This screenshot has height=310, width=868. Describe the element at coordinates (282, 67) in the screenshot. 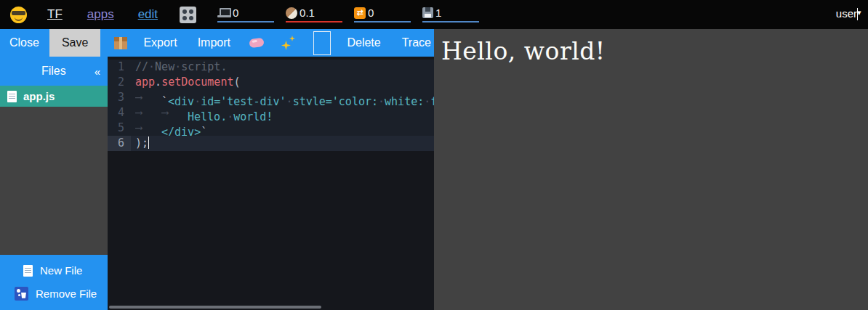

I see `code-text: //·New·script.` at that location.